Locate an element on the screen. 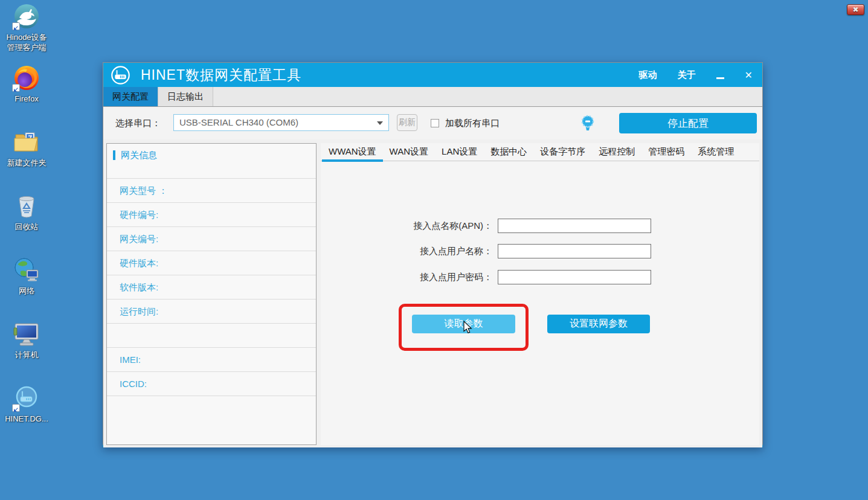 Image resolution: width=868 pixels, height=500 pixels. tab-wan-settings: WAN设置 is located at coordinates (409, 152).